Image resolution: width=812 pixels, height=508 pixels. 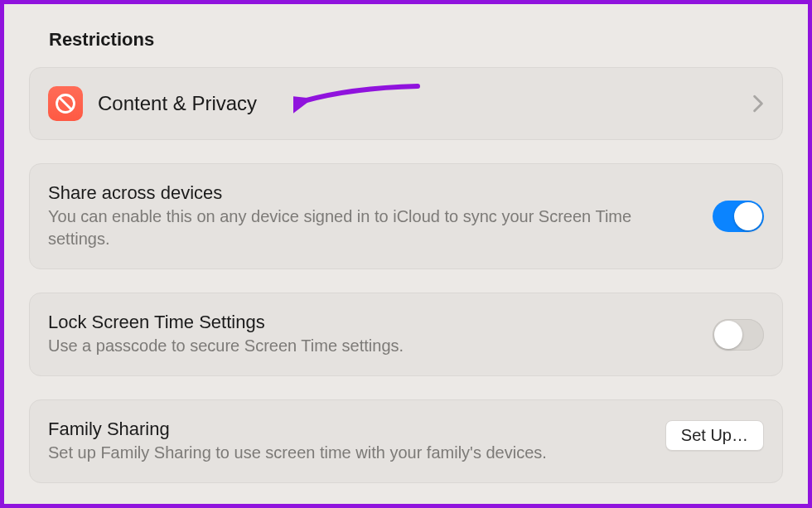 What do you see at coordinates (372, 335) in the screenshot?
I see `lock-settings-text: Lock Screen Time Settings Use a passcode…` at bounding box center [372, 335].